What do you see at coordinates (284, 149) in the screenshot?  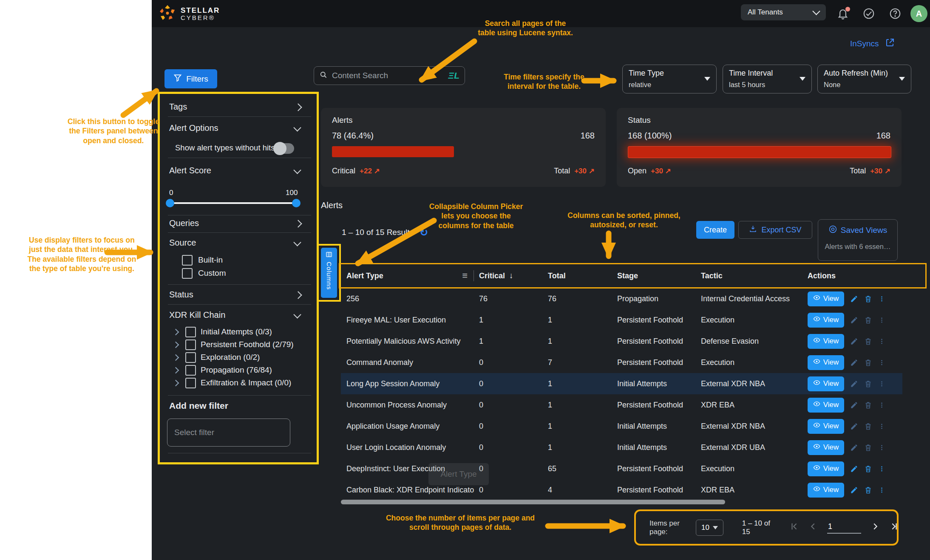 I see `show-alert-types-toggle` at bounding box center [284, 149].